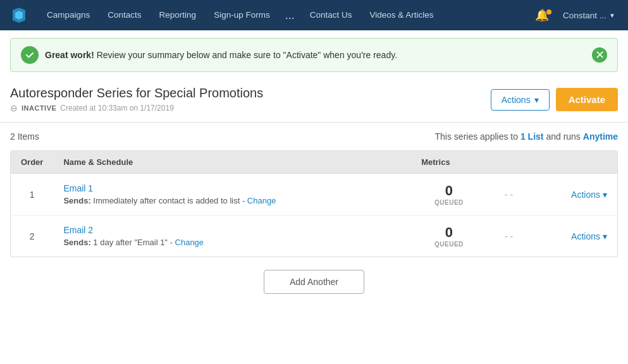 The height and width of the screenshot is (364, 628). Describe the element at coordinates (190, 243) in the screenshot. I see `change-link-2: Change` at that location.